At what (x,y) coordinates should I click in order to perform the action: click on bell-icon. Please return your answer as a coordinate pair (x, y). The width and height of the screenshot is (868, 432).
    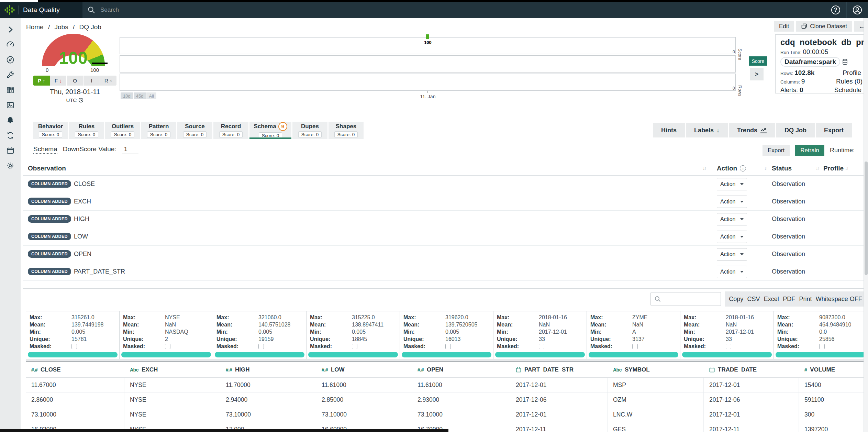
    Looking at the image, I should click on (10, 120).